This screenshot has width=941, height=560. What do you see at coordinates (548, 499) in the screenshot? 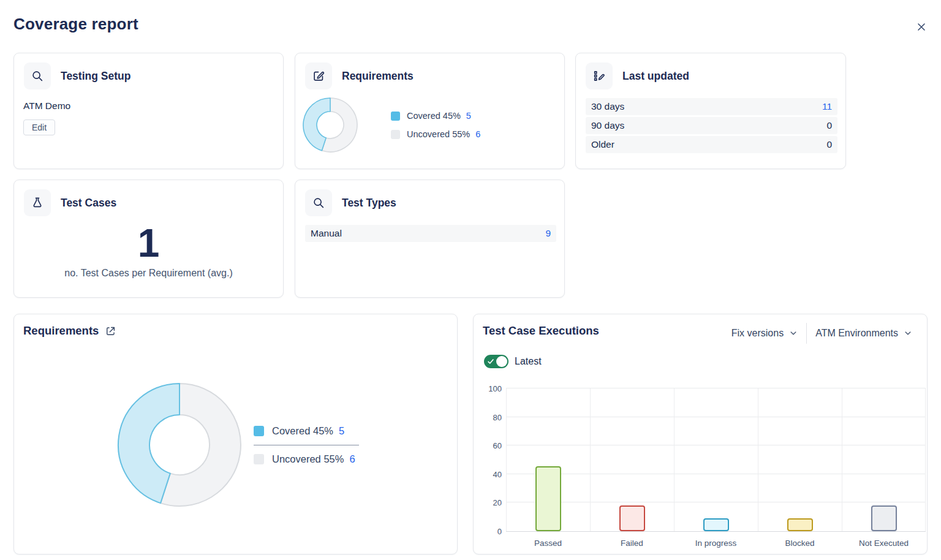
I see `bar-passed` at bounding box center [548, 499].